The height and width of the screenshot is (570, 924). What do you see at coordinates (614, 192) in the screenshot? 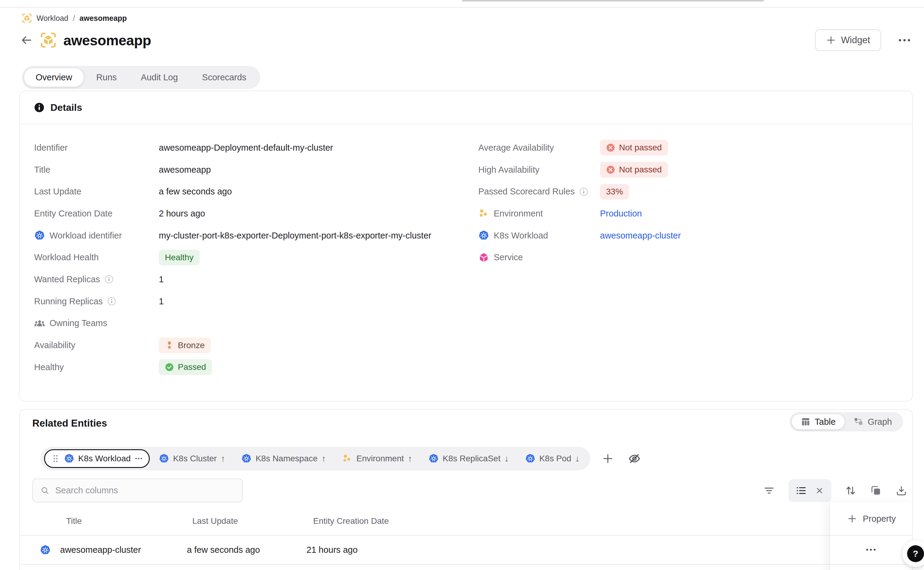
I see `status-badge: 33%` at bounding box center [614, 192].